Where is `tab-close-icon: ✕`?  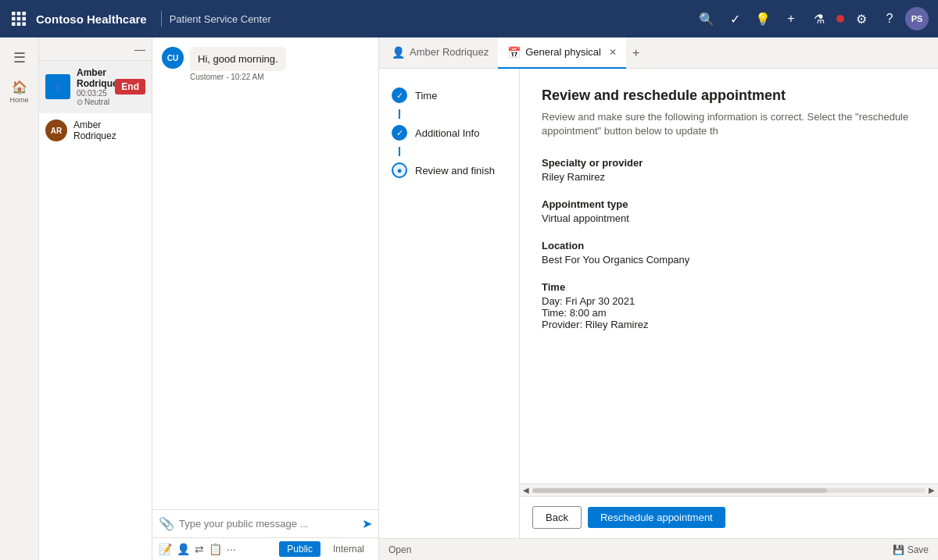
tab-close-icon: ✕ is located at coordinates (613, 52).